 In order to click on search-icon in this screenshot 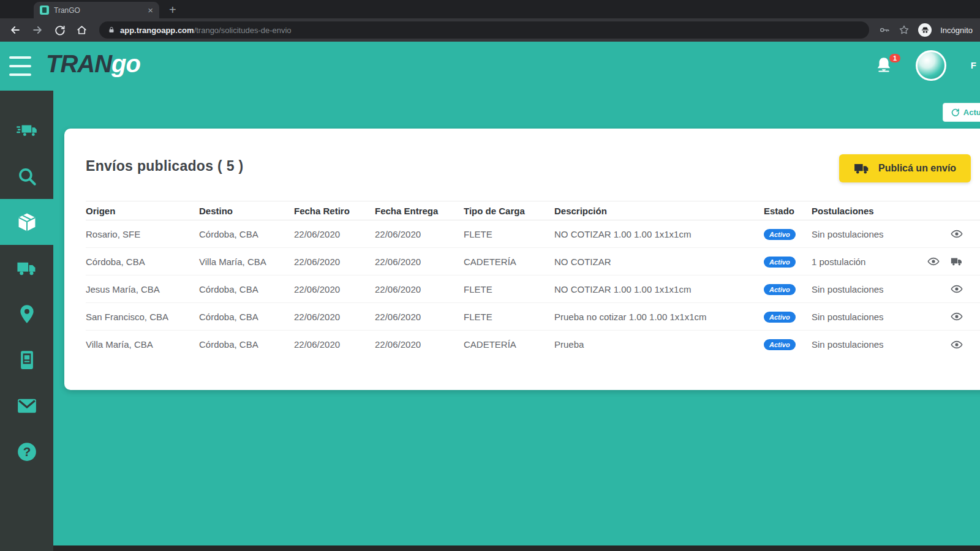, I will do `click(27, 176)`.